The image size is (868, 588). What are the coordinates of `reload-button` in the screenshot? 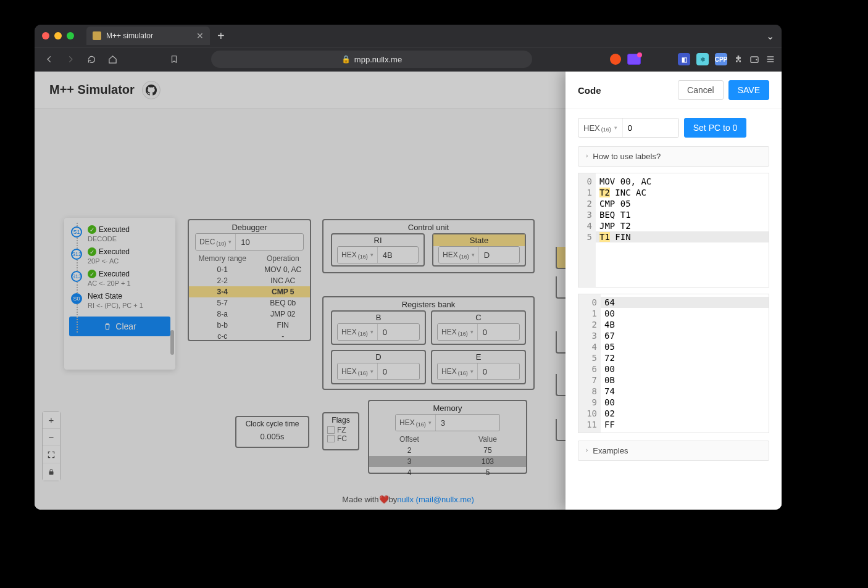 It's located at (91, 59).